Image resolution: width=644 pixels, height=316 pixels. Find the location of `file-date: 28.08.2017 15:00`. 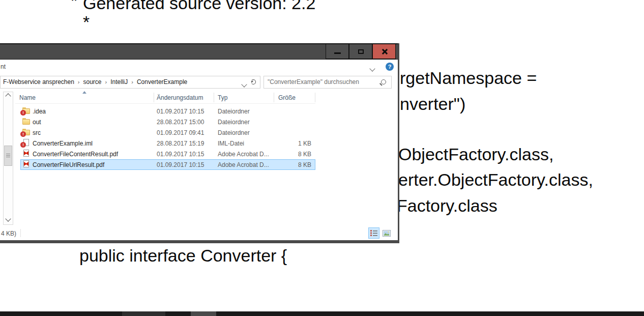

file-date: 28.08.2017 15:00 is located at coordinates (180, 122).